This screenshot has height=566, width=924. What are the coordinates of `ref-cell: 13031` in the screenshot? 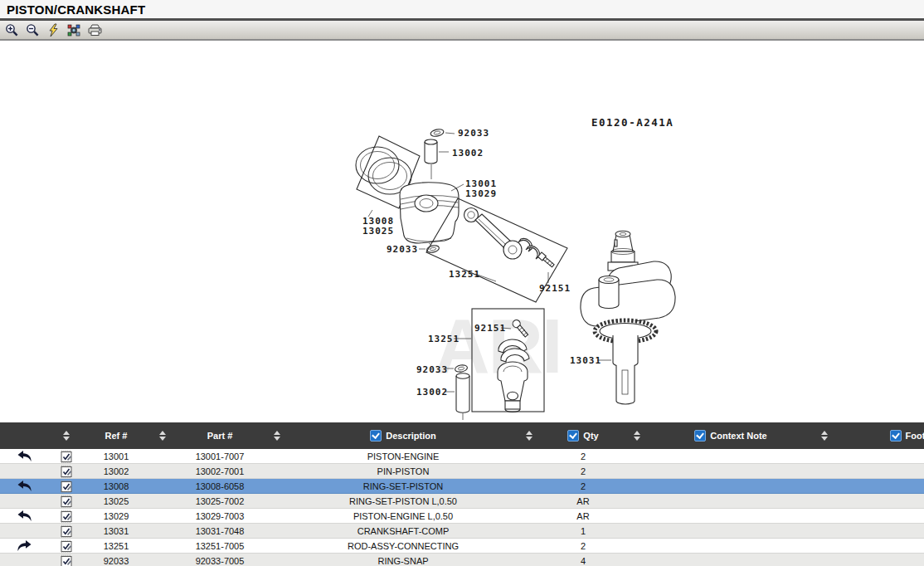 It's located at (116, 531).